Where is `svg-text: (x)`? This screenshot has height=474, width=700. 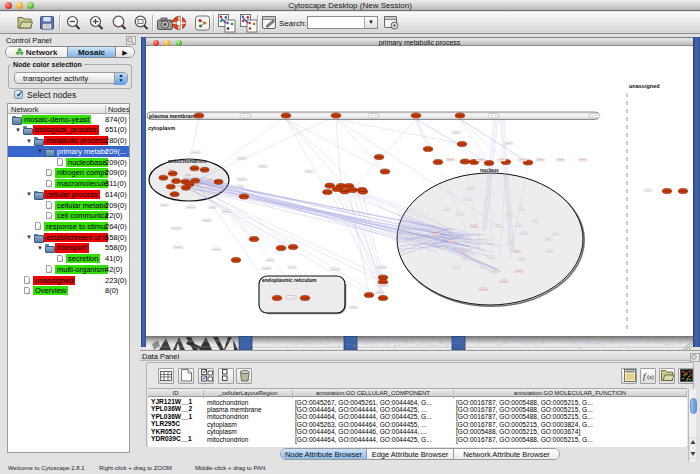
svg-text: (x) is located at coordinates (650, 377).